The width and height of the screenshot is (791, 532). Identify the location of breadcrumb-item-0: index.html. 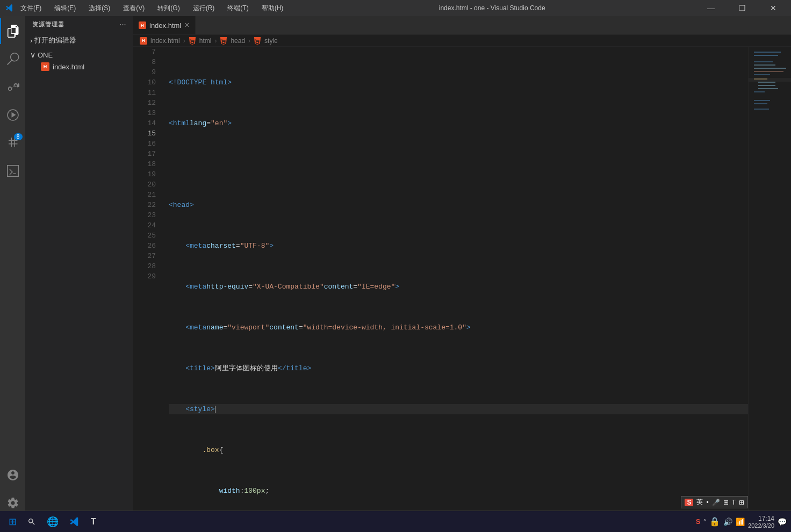
(166, 41).